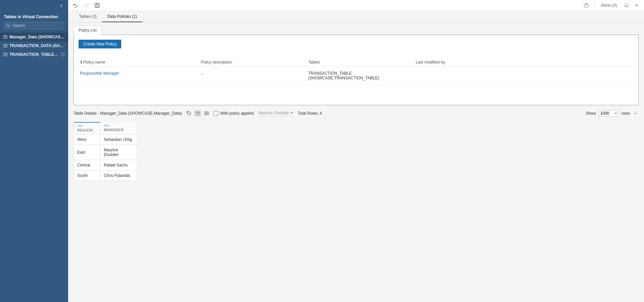 The image size is (644, 302). Describe the element at coordinates (594, 5) in the screenshot. I see `toolbar-divider` at that location.